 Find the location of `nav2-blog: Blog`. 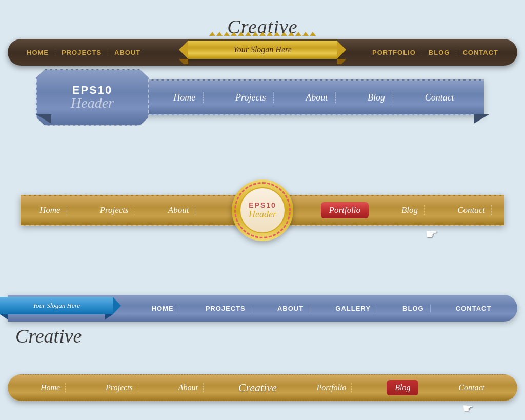

nav2-blog: Blog is located at coordinates (376, 97).